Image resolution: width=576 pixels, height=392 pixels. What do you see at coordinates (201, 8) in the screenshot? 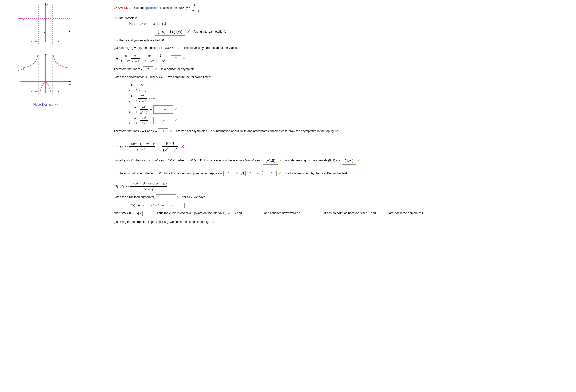
I see `period: .` at bounding box center [201, 8].